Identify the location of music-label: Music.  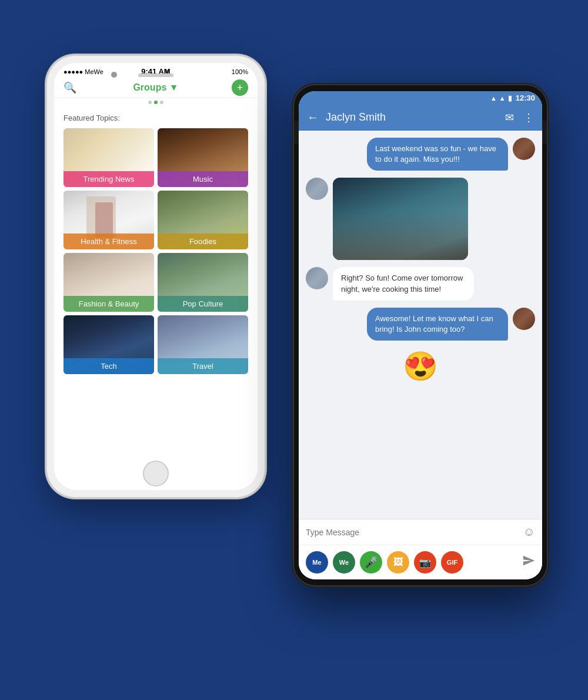
(203, 179).